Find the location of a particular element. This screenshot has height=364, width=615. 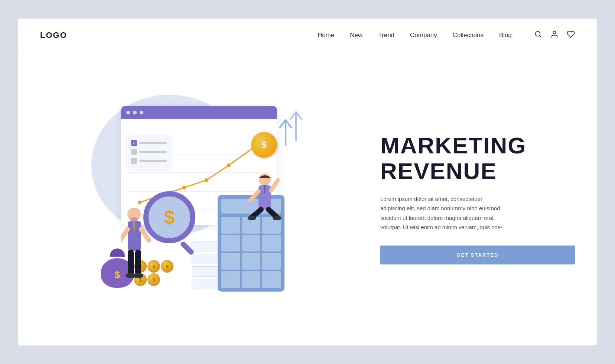

small-coin: $ is located at coordinates (264, 145).